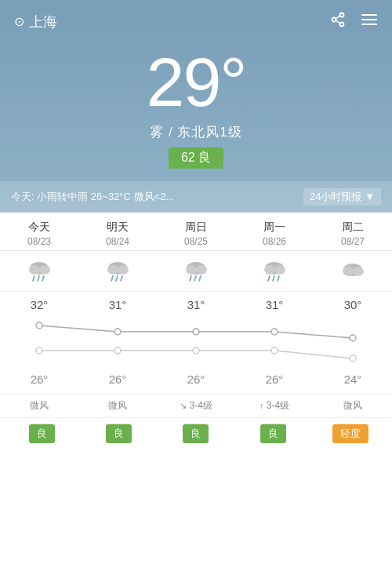  I want to click on temp-low-0: 26°, so click(39, 380).